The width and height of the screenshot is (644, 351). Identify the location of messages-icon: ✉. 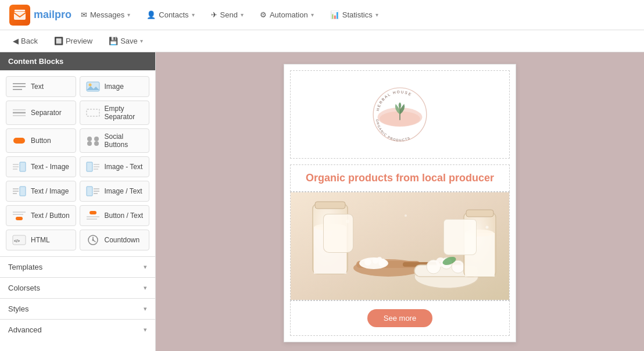
(84, 15).